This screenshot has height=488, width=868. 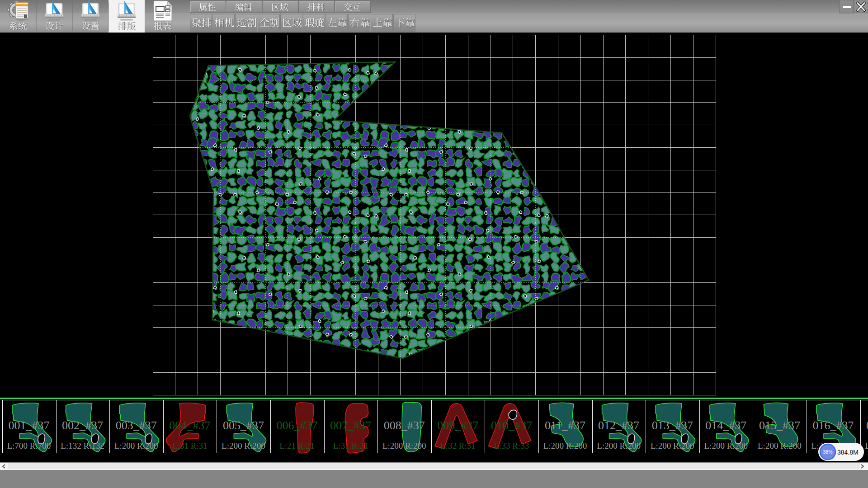 What do you see at coordinates (458, 446) in the screenshot?
I see `svg-text: L:32 R:31` at bounding box center [458, 446].